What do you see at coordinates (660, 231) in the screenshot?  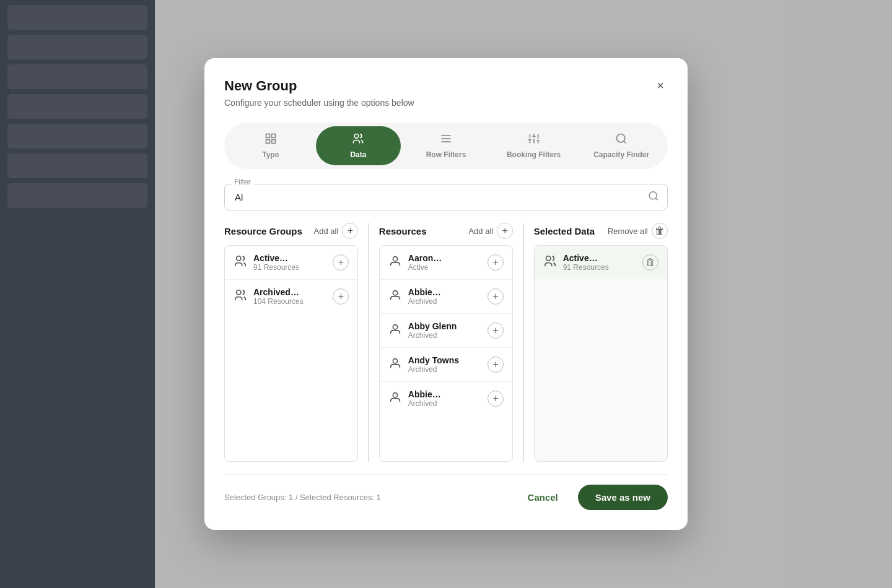 I see `remove-all-button: 🗑` at bounding box center [660, 231].